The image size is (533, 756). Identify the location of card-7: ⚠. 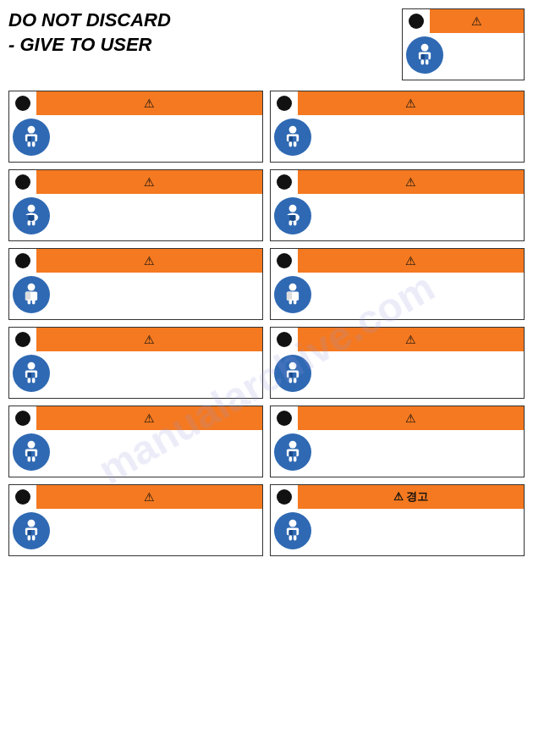
(135, 362).